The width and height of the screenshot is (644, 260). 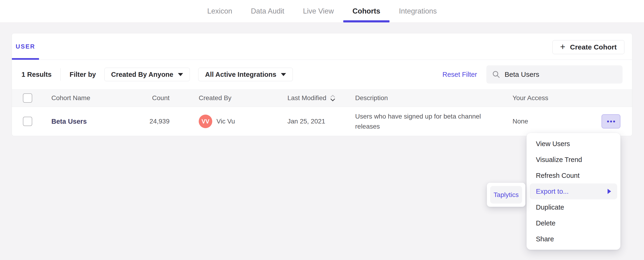 What do you see at coordinates (268, 11) in the screenshot?
I see `nav-item-data-audit: Data Audit` at bounding box center [268, 11].